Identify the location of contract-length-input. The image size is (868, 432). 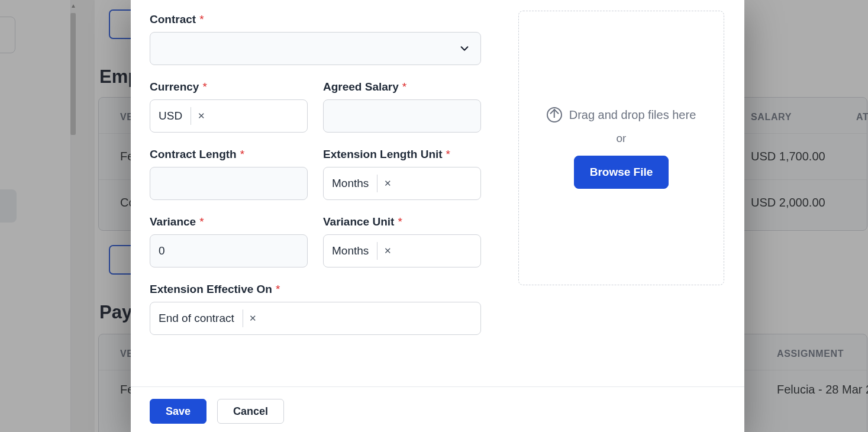
(228, 183).